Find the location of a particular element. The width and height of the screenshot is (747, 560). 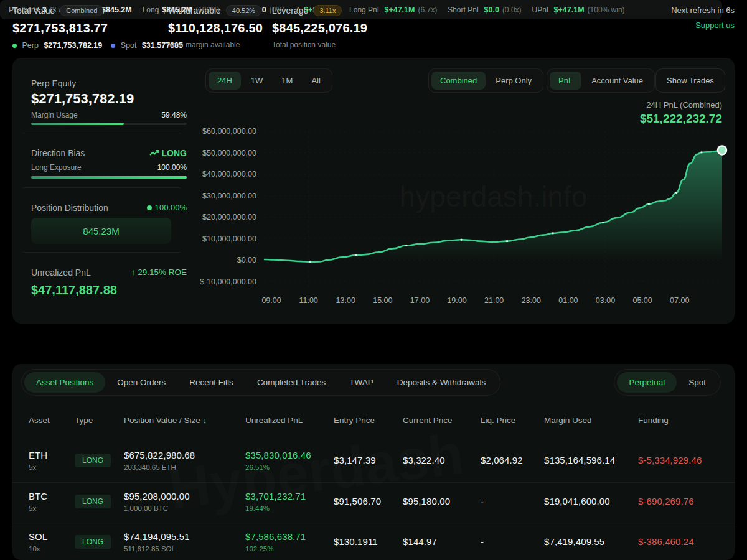

position-distribution-label: Position Distribution is located at coordinates (70, 208).